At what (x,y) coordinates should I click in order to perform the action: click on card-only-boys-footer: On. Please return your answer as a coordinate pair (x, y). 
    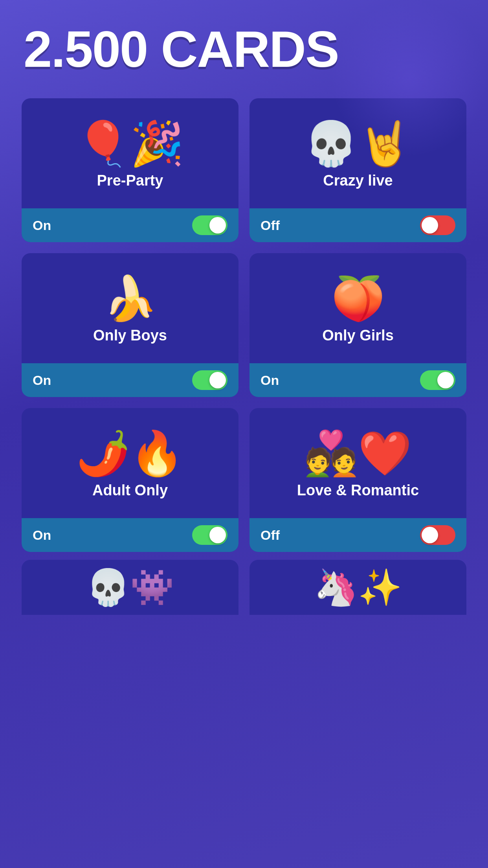
    Looking at the image, I should click on (130, 380).